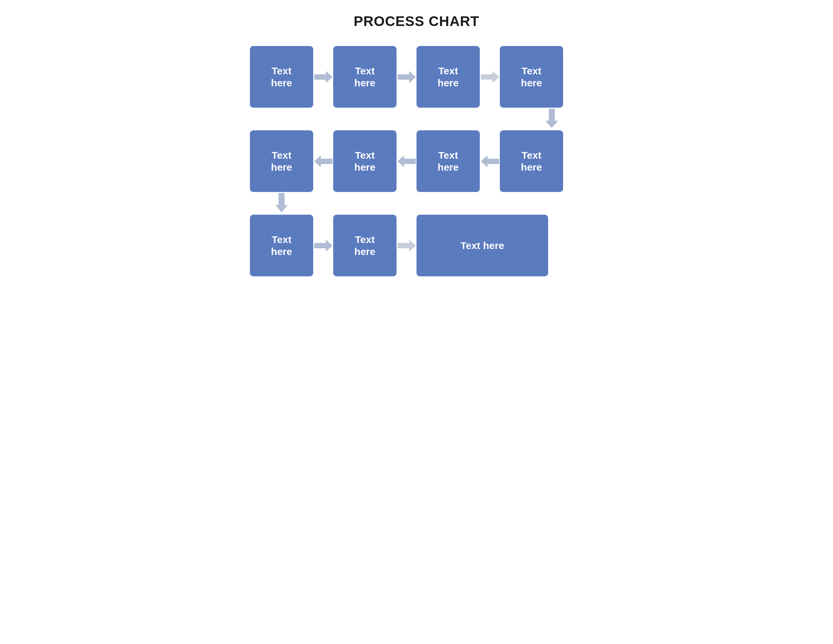  Describe the element at coordinates (448, 77) in the screenshot. I see `box-r1b3-label: Text here` at that location.